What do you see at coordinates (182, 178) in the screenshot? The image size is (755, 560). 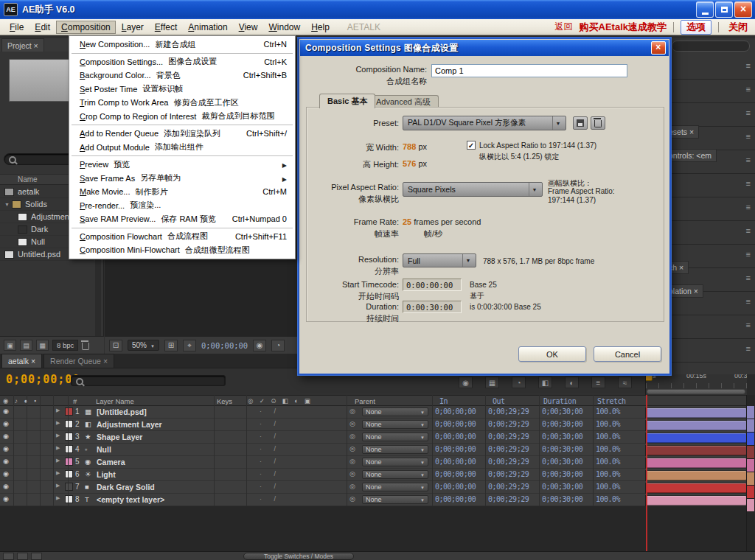 I see `menu-item: Save Frame As 另存单帧为` at bounding box center [182, 178].